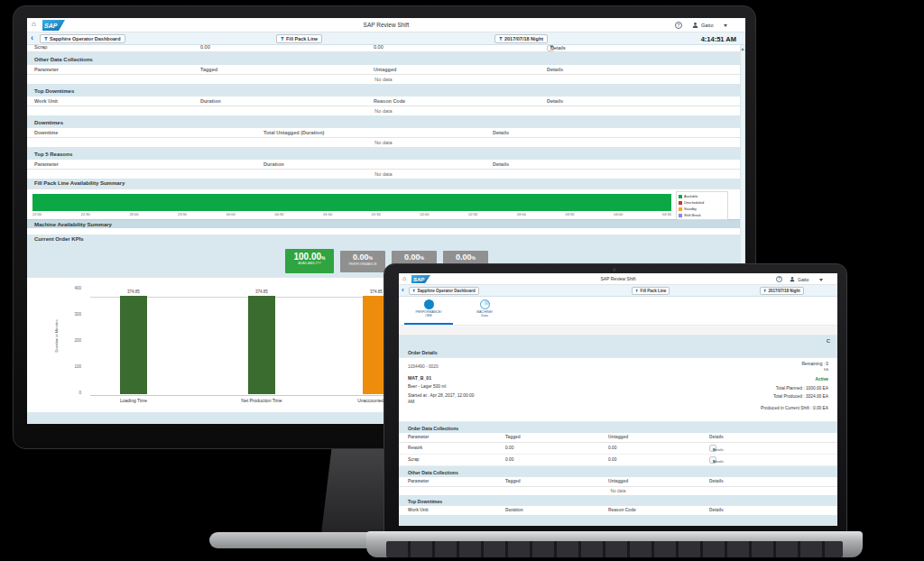  Describe the element at coordinates (792, 280) in the screenshot. I see `user-icon` at that location.